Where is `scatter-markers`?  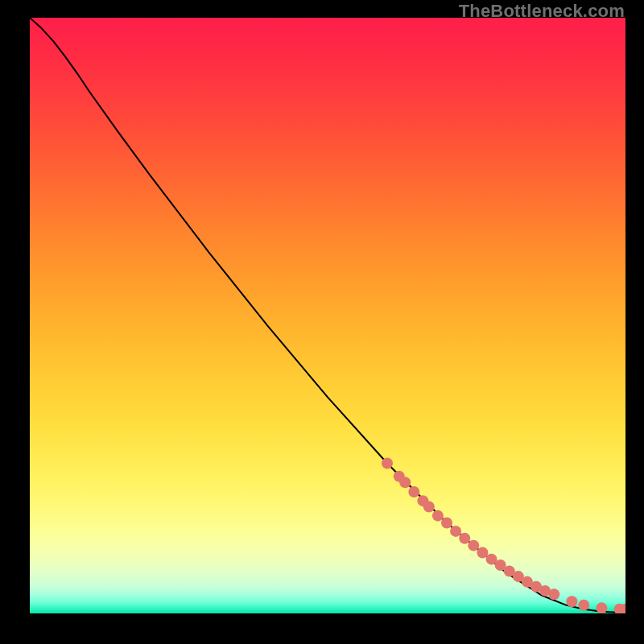 scatter-markers is located at coordinates (504, 536).